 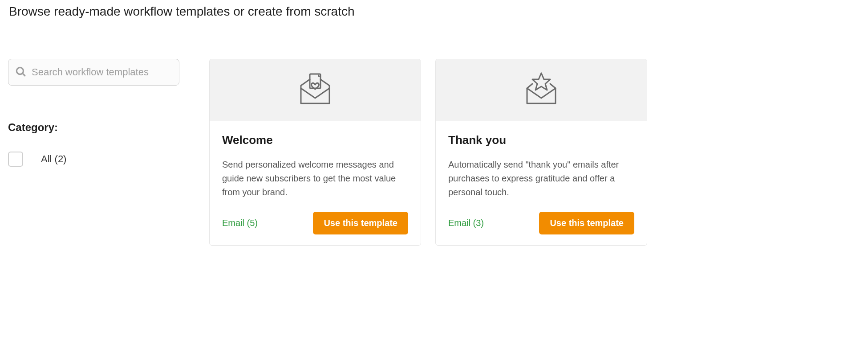 What do you see at coordinates (315, 178) in the screenshot?
I see `card-description: Send personalized welcome messages and g…` at bounding box center [315, 178].